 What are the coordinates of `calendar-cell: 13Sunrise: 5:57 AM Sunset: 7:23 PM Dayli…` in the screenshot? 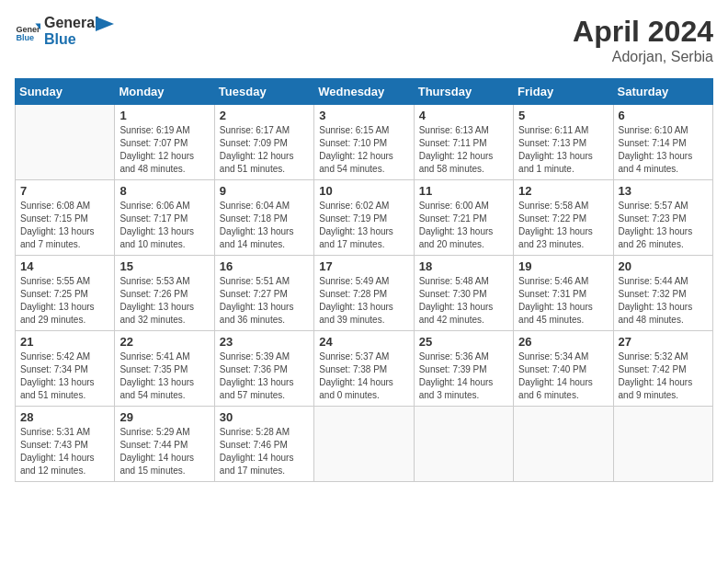 It's located at (663, 218).